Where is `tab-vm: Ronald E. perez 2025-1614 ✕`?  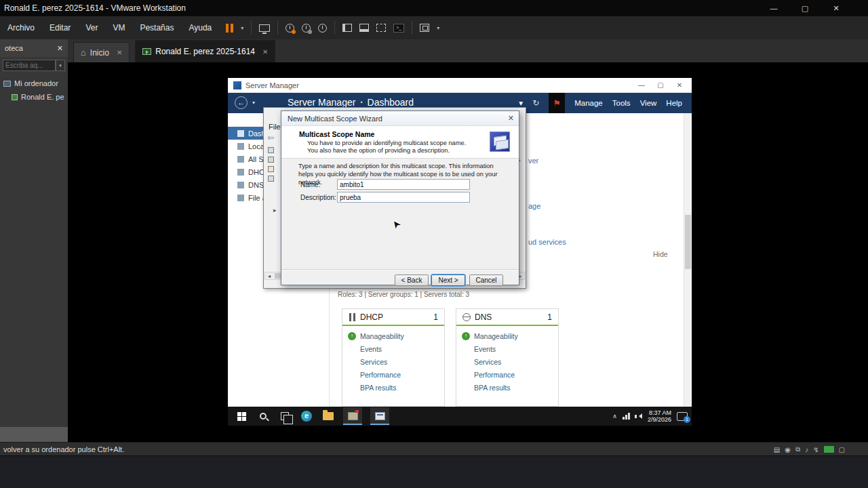 tab-vm: Ronald E. perez 2025-1614 ✕ is located at coordinates (205, 52).